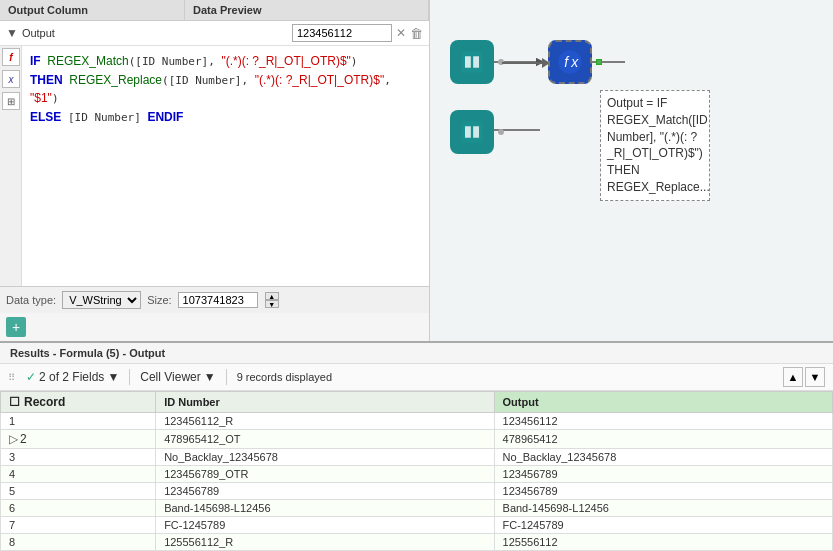 The image size is (833, 551). What do you see at coordinates (78, 458) in the screenshot?
I see `cell-record: 3` at bounding box center [78, 458].